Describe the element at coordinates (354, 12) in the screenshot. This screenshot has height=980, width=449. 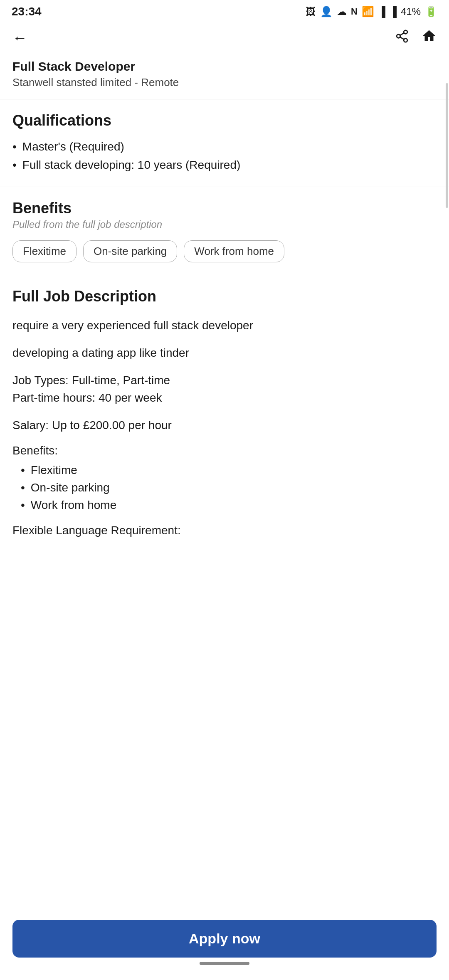
I see `nfc-icon: N` at that location.